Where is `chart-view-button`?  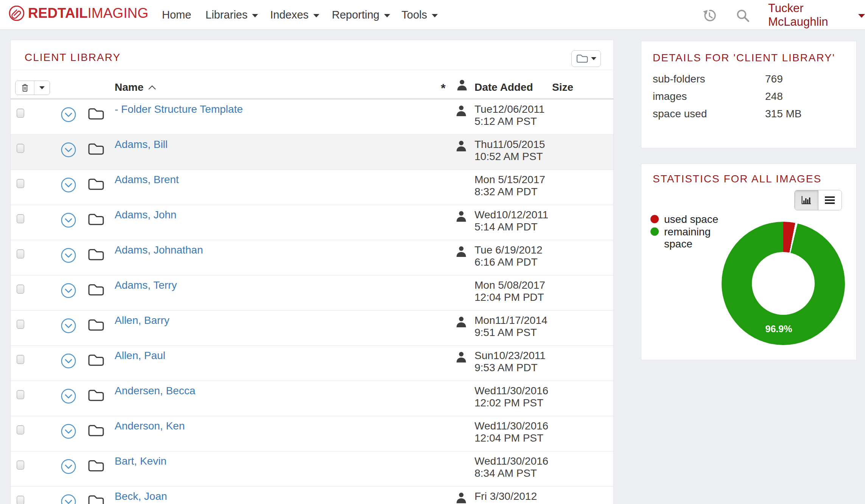
chart-view-button is located at coordinates (807, 200).